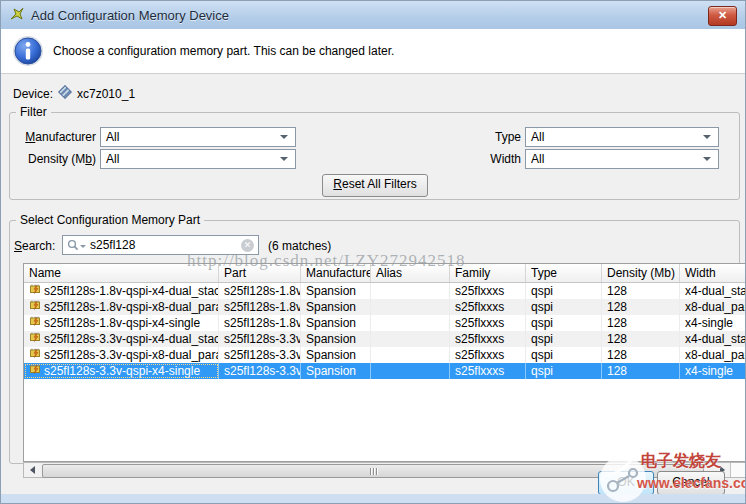  I want to click on column-header-alias: Alias, so click(410, 273).